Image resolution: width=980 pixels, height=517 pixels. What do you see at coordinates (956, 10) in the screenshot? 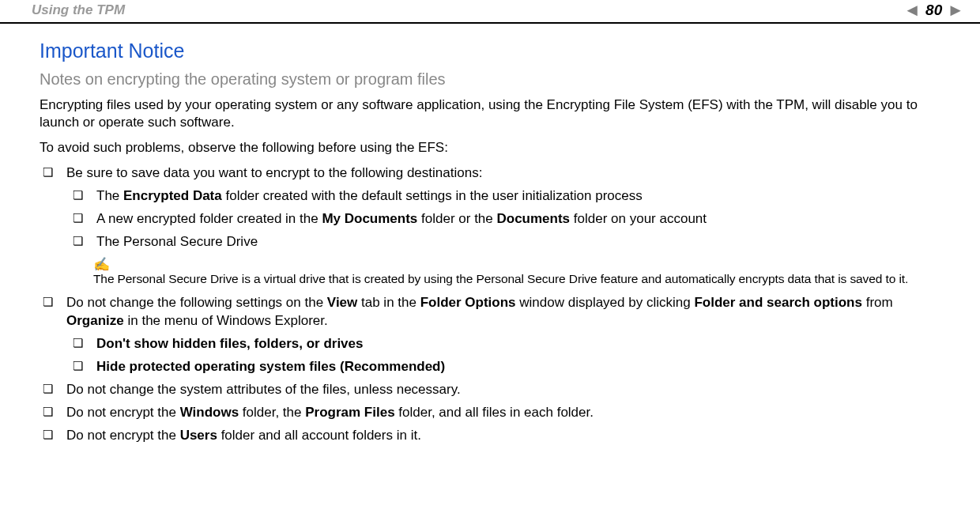
I see `nav-next-icon: ►` at bounding box center [956, 10].